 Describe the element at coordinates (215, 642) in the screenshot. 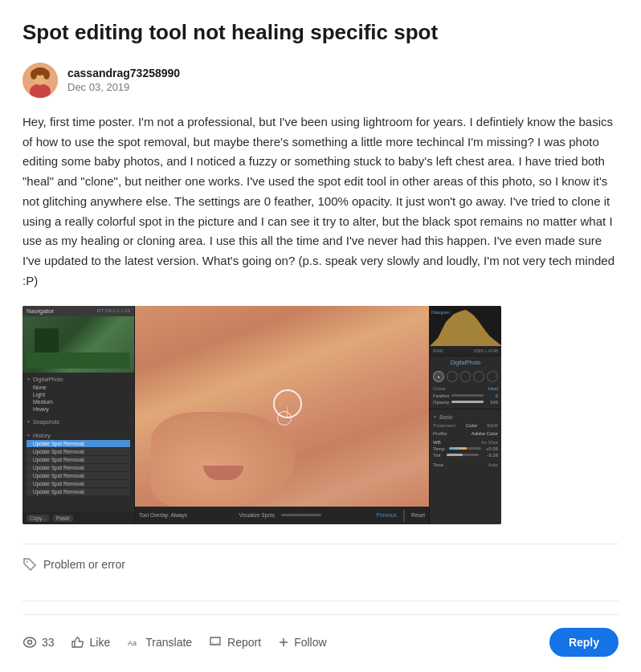

I see `report-icon` at that location.